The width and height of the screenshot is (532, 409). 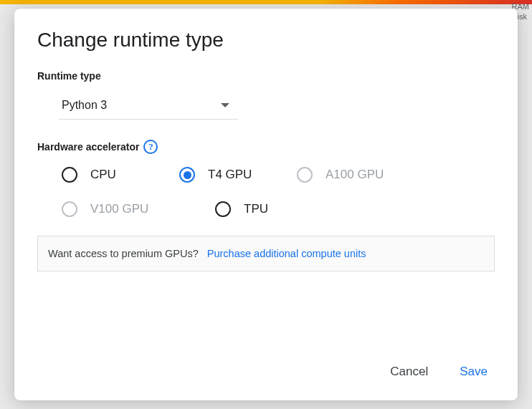 What do you see at coordinates (354, 175) in the screenshot?
I see `radio-label: A100 GPU` at bounding box center [354, 175].